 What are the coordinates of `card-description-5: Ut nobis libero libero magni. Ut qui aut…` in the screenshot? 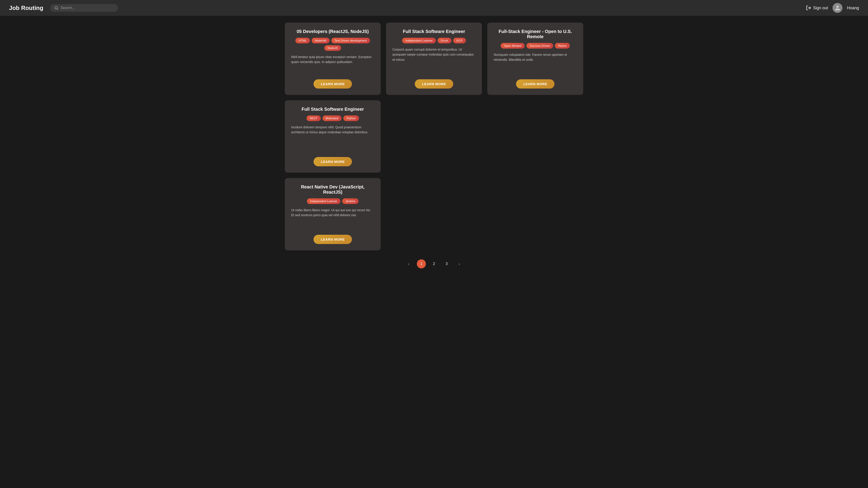 It's located at (333, 218).